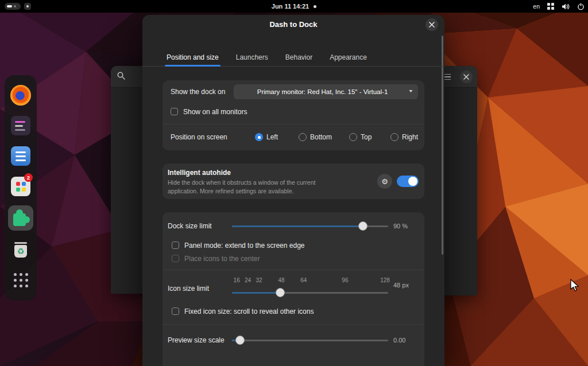 The width and height of the screenshot is (588, 366). Describe the element at coordinates (315, 137) in the screenshot. I see `position-radio-bottom: Bottom` at that location.